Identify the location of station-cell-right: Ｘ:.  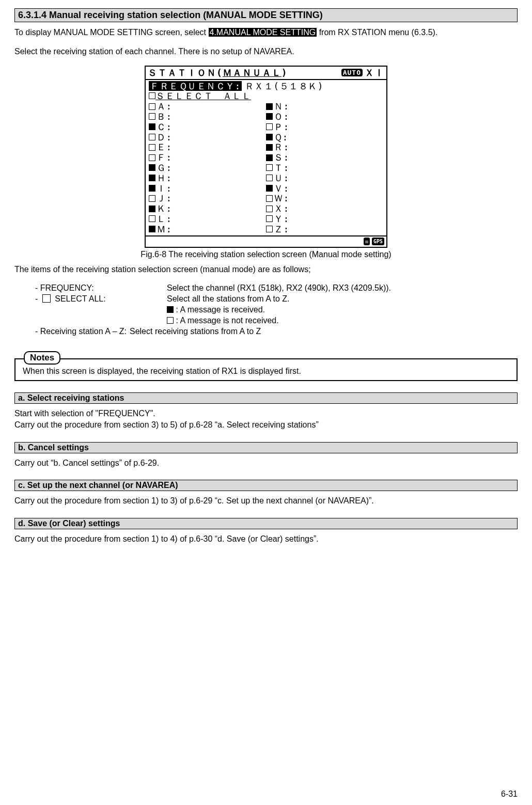
(324, 209).